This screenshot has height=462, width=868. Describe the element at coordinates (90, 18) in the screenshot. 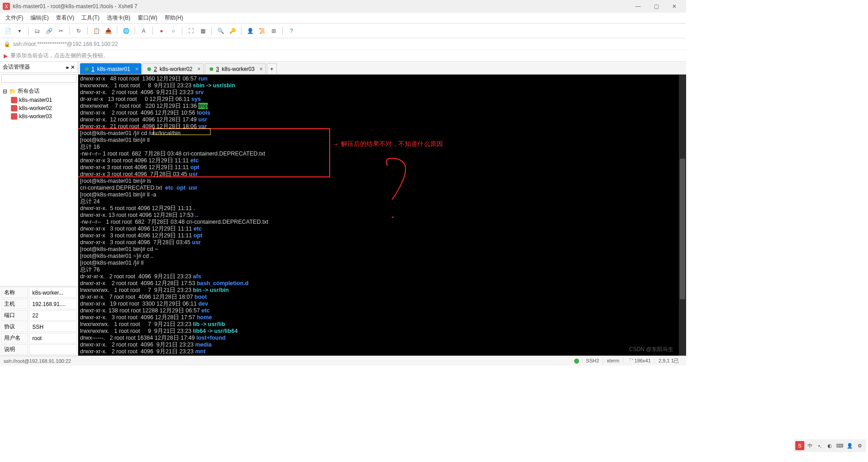

I see `menu-item: 工具(T)` at that location.